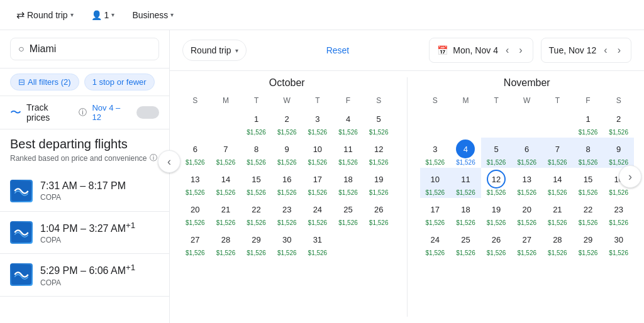 This screenshot has width=644, height=323. What do you see at coordinates (226, 213) in the screenshot?
I see `oct-day-21: 21$1,526` at bounding box center [226, 213].